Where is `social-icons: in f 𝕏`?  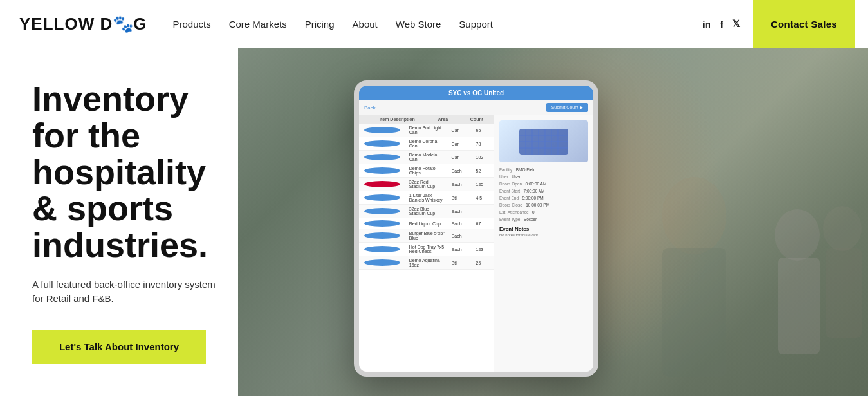 social-icons: in f 𝕏 is located at coordinates (721, 24).